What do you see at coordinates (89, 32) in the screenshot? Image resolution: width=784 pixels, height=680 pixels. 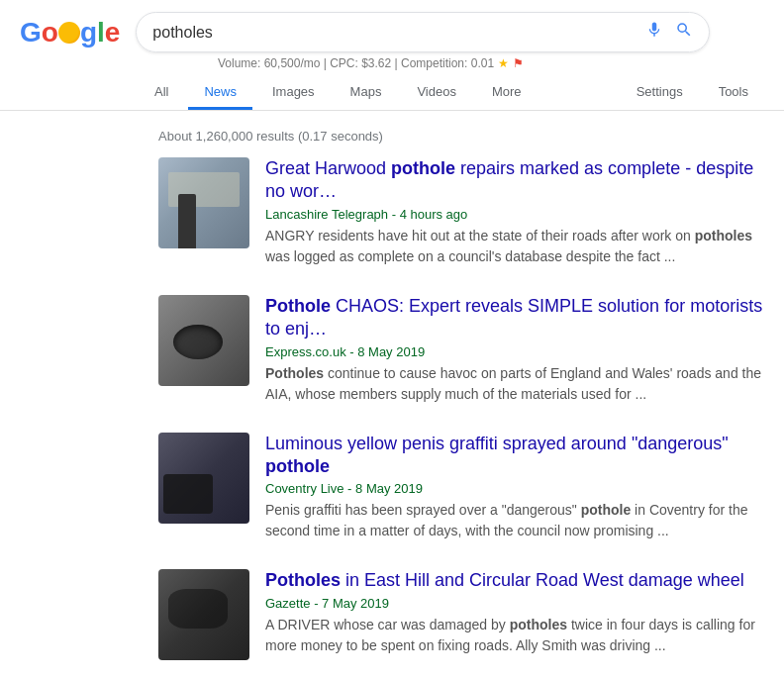 I see `logo-letter-g2: g` at bounding box center [89, 32].